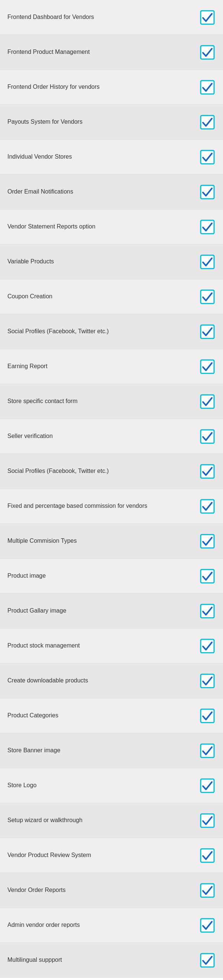 The width and height of the screenshot is (223, 980). I want to click on feature-label: Product Categories, so click(104, 715).